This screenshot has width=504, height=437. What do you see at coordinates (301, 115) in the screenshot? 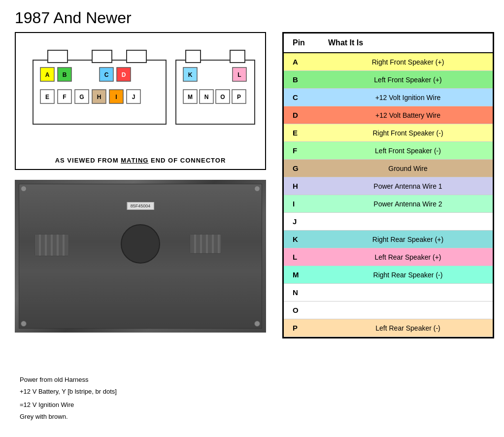
I see `pin-letter: D` at bounding box center [301, 115].